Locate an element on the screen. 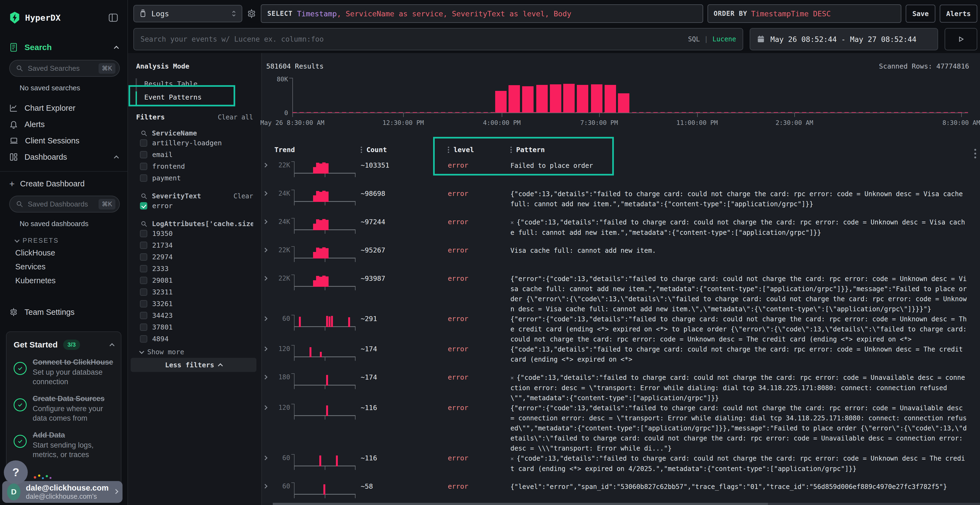  filter-option: 34423 is located at coordinates (195, 316).